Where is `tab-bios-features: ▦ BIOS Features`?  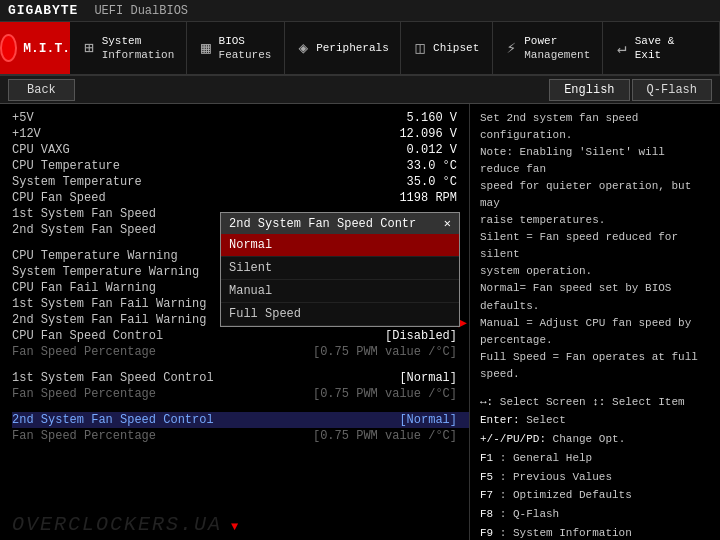
tab-bios-features: ▦ BIOS Features is located at coordinates (236, 48).